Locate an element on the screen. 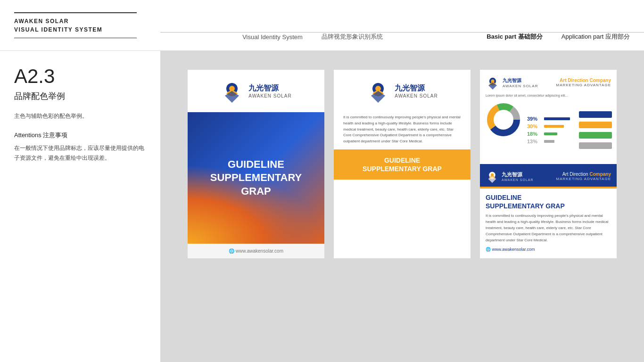 The height and width of the screenshot is (362, 644). stat-pct-2: 30% is located at coordinates (535, 126).